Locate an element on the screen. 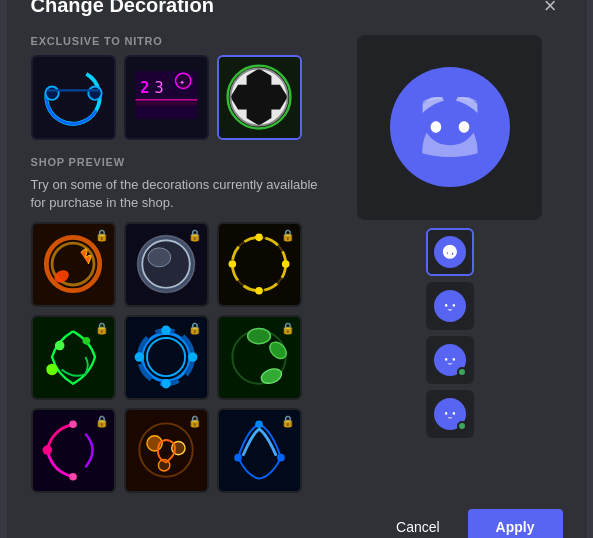 The image size is (593, 538). shop-item-5: 🔒 is located at coordinates (166, 358).